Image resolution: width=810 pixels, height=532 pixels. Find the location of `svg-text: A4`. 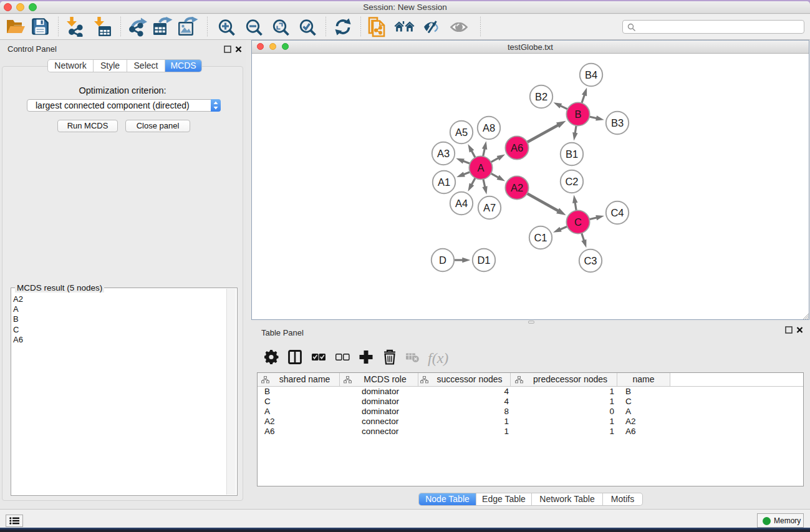

svg-text: A4 is located at coordinates (461, 203).